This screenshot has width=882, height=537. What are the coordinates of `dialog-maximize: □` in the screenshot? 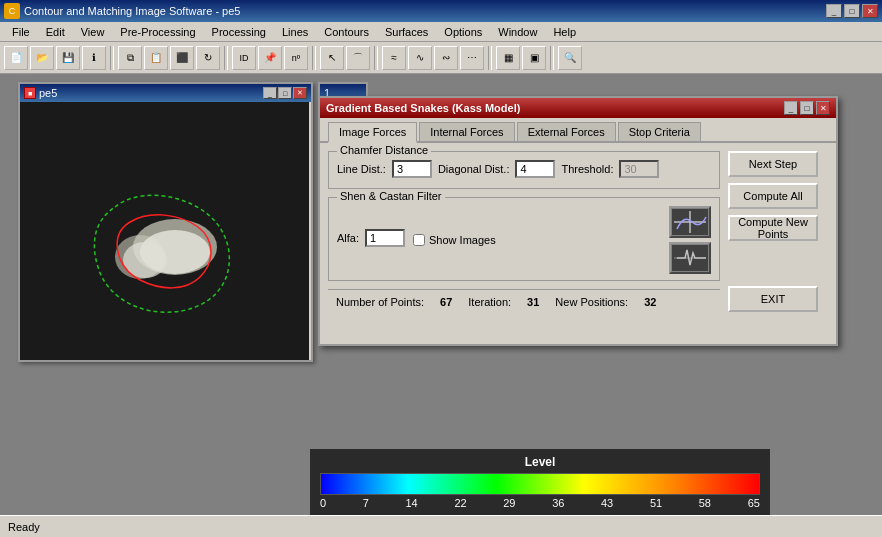 It's located at (807, 108).